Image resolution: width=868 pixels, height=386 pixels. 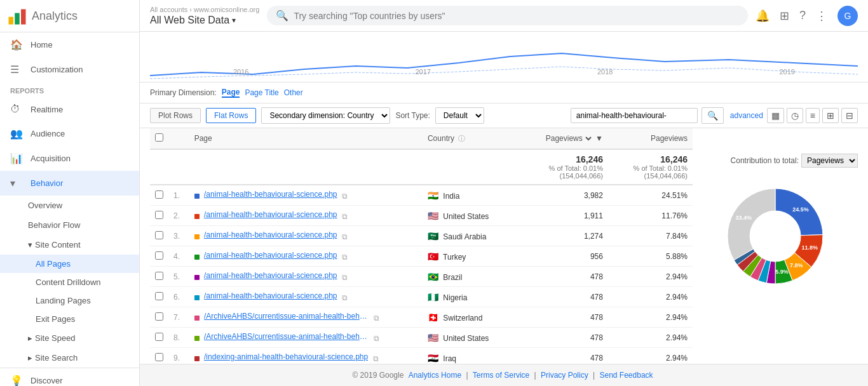 I want to click on table-row: 9. /indexing-animal-health-behavioural-s…, so click(x=421, y=356).